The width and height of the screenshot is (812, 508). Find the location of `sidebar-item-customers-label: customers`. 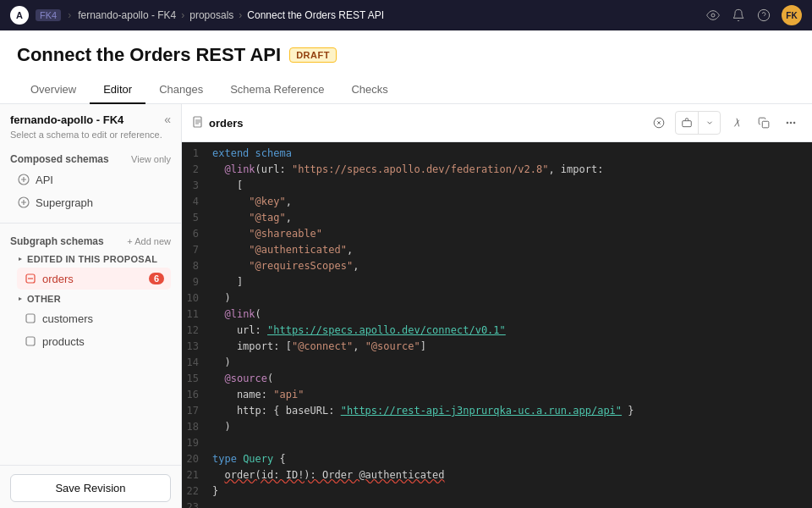

sidebar-item-customers-label: customers is located at coordinates (68, 318).